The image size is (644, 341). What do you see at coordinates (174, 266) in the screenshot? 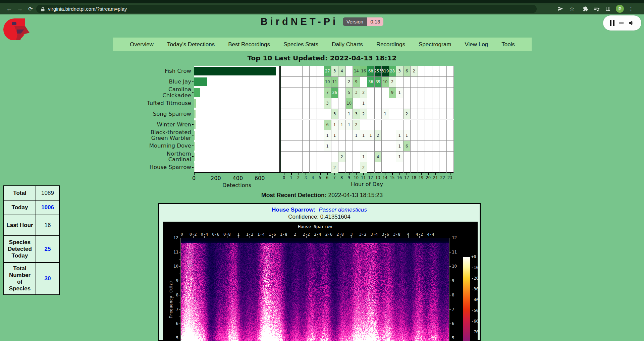
I see `spectrogram-freq-label-left: 10` at bounding box center [174, 266].